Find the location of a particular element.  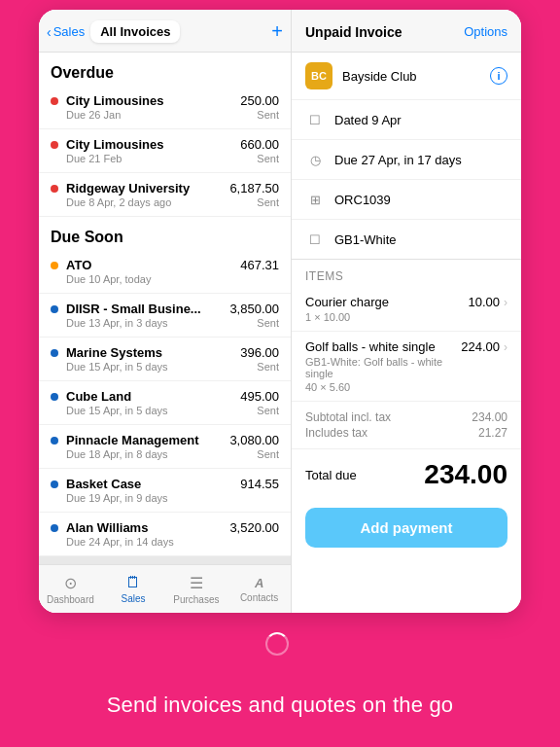

item-name-courier: Courier charge is located at coordinates (387, 302).